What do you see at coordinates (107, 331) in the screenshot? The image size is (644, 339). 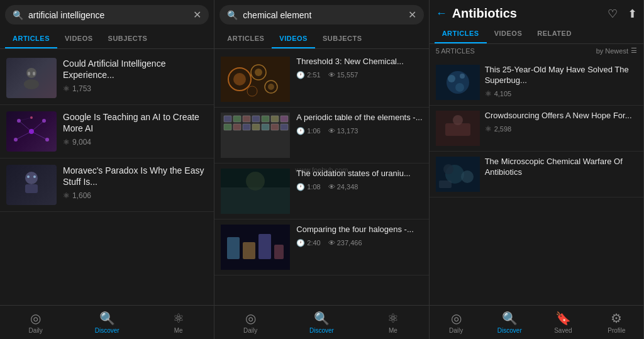 I see `nav-discover-label: Discover` at bounding box center [107, 331].